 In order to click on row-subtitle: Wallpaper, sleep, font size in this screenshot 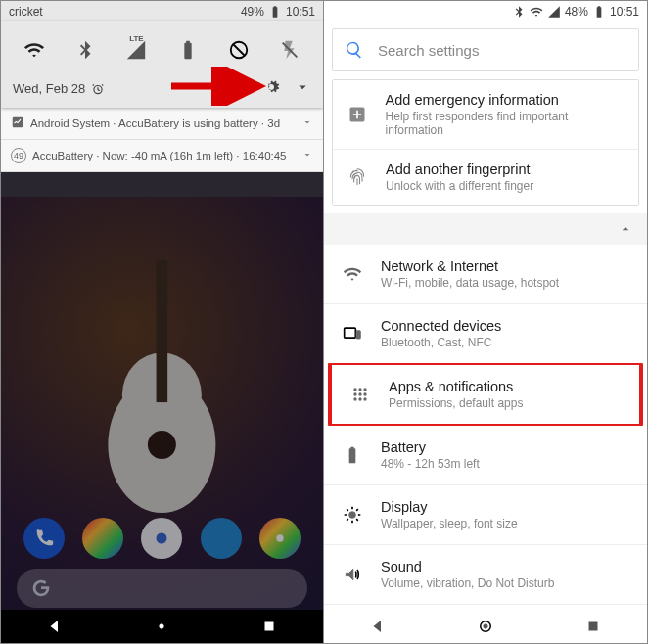, I will do `click(449, 524)`.